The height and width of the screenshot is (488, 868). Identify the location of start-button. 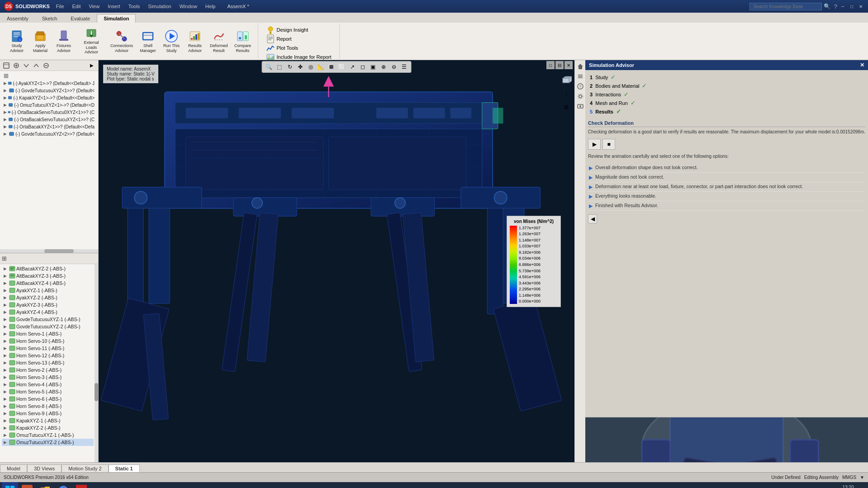
(10, 485).